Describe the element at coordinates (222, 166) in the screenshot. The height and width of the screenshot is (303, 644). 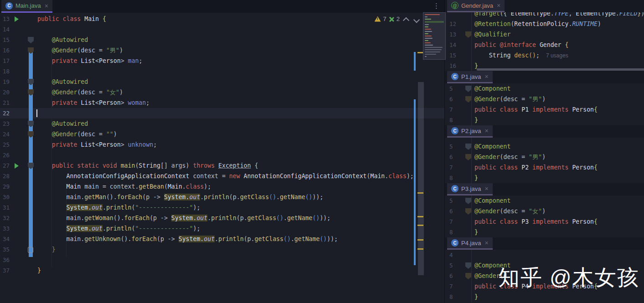
I see `code-line: 27 public static void main(String[] args…` at that location.